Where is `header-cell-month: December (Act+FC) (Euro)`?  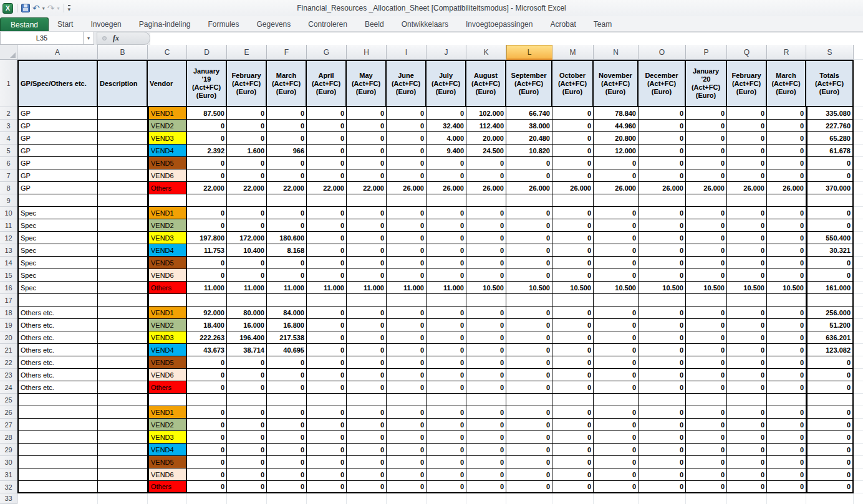
header-cell-month: December (Act+FC) (Euro) is located at coordinates (662, 83).